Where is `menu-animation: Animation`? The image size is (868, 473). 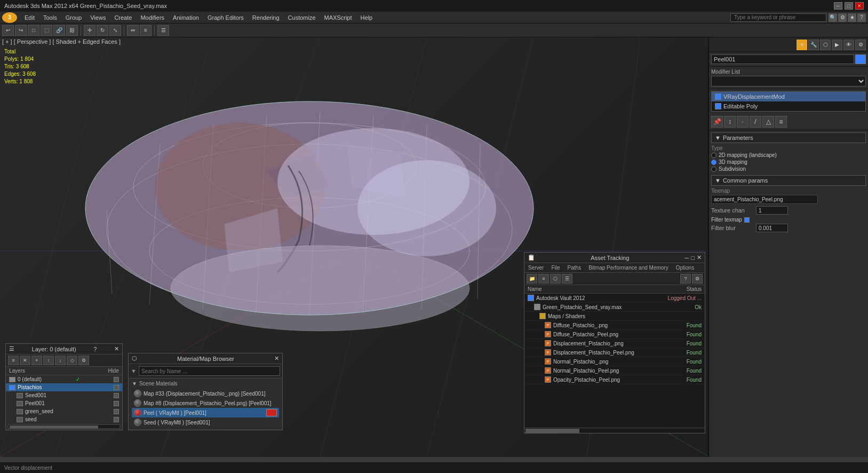 menu-animation: Animation is located at coordinates (186, 18).